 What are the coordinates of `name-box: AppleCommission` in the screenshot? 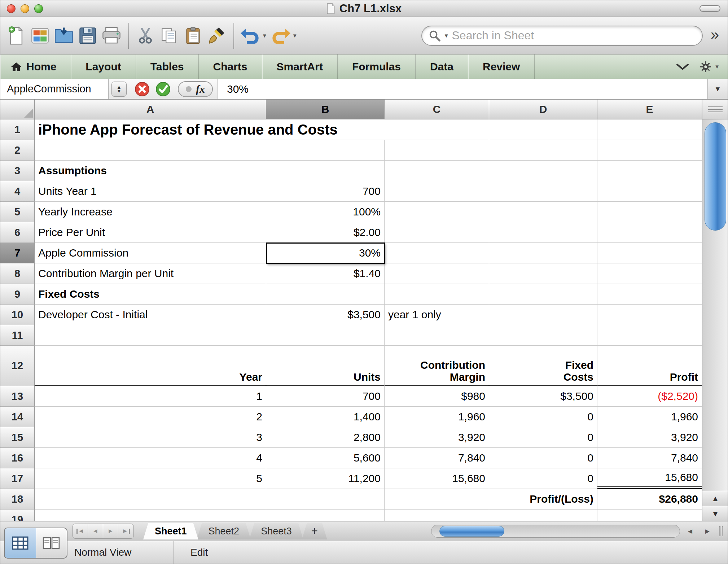 It's located at (54, 89).